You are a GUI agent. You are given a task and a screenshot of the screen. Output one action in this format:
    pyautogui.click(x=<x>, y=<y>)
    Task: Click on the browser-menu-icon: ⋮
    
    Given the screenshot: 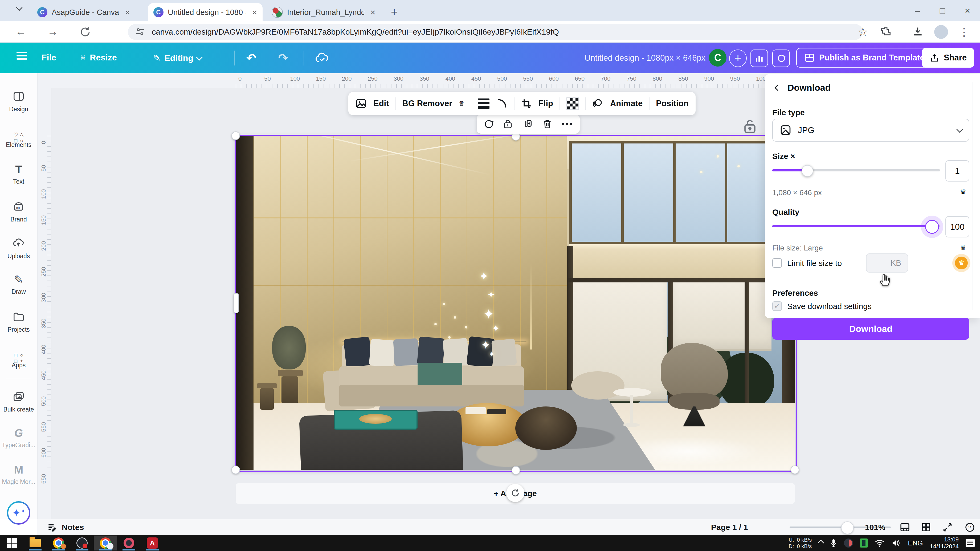 What is the action you would take?
    pyautogui.click(x=964, y=32)
    